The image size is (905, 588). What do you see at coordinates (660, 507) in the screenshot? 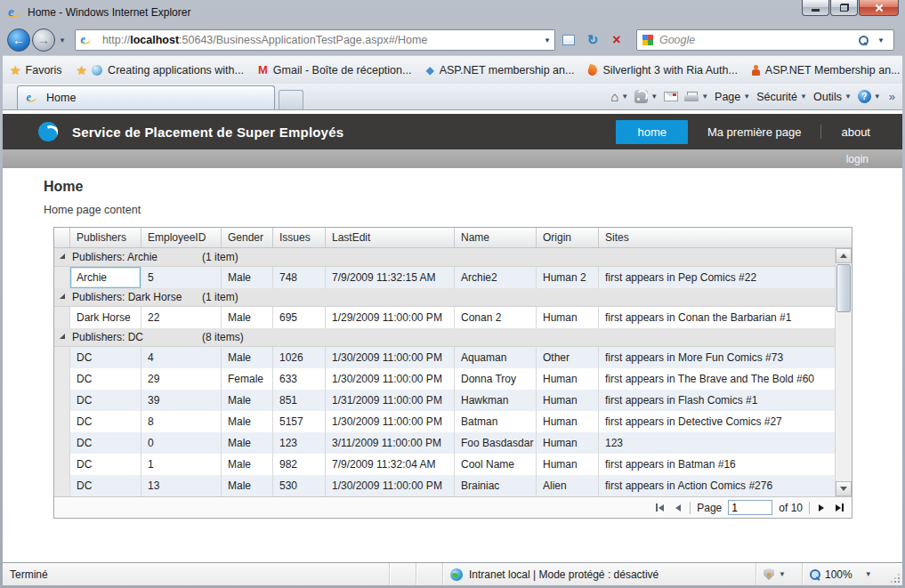
I see `first-page-button` at bounding box center [660, 507].